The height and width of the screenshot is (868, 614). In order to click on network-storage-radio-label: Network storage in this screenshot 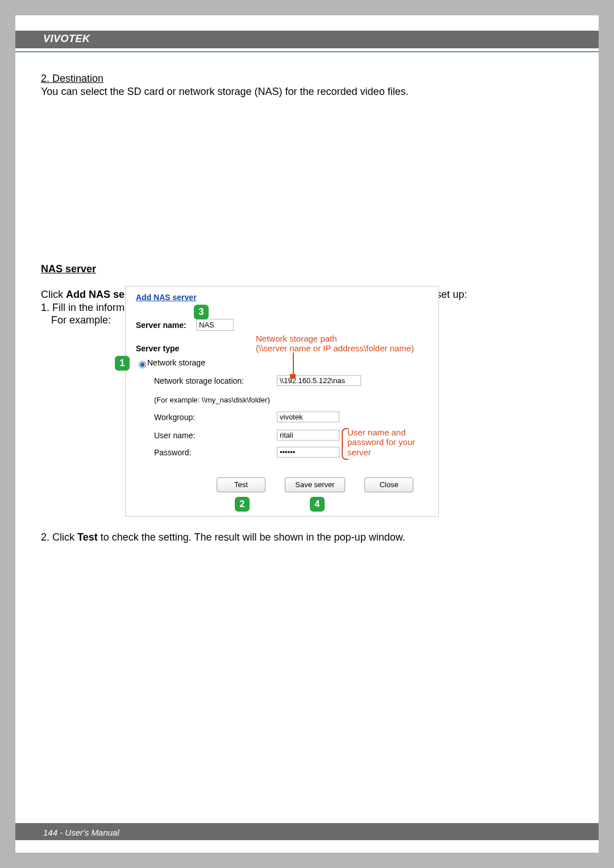, I will do `click(176, 363)`.